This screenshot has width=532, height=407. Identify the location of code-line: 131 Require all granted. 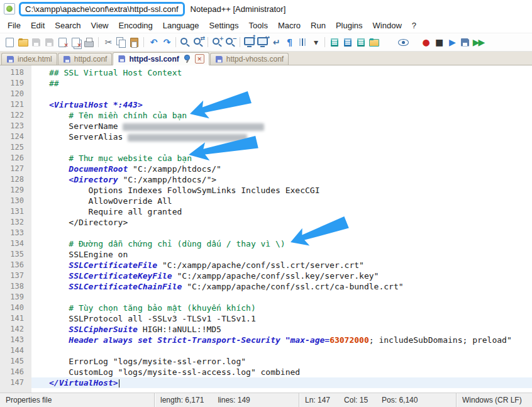
(266, 211).